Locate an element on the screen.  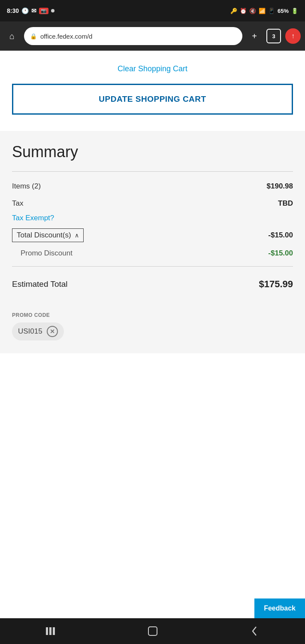
summary-divider is located at coordinates (153, 172).